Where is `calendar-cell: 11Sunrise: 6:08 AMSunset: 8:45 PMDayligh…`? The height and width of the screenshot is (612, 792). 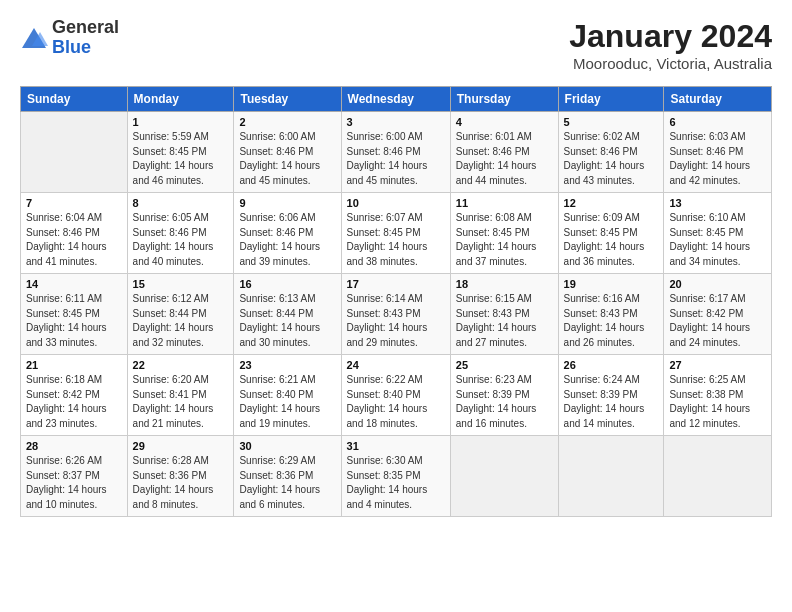
calendar-cell: 11Sunrise: 6:08 AMSunset: 8:45 PMDayligh… is located at coordinates (504, 234).